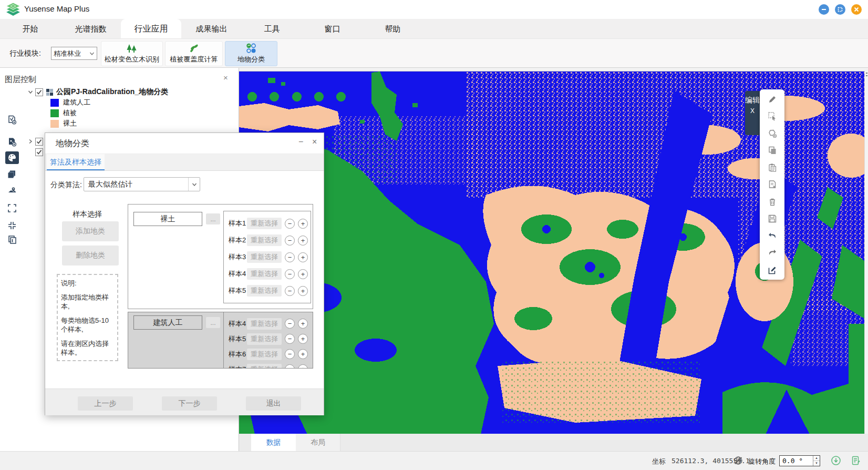 The height and width of the screenshot is (470, 868). Describe the element at coordinates (272, 28) in the screenshot. I see `menu-item-tools: 工具` at that location.